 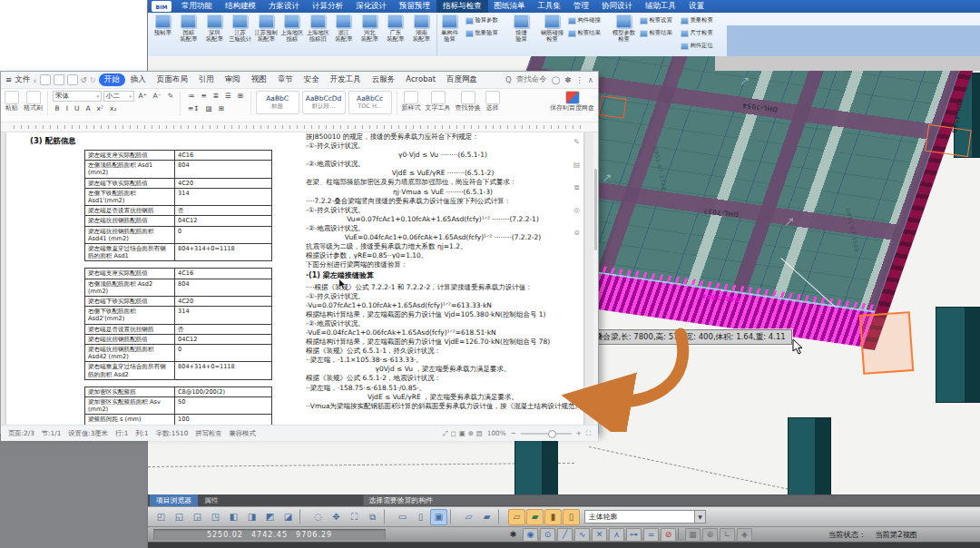 I want to click on ribbon-small-button: 重量检查, so click(x=701, y=20).